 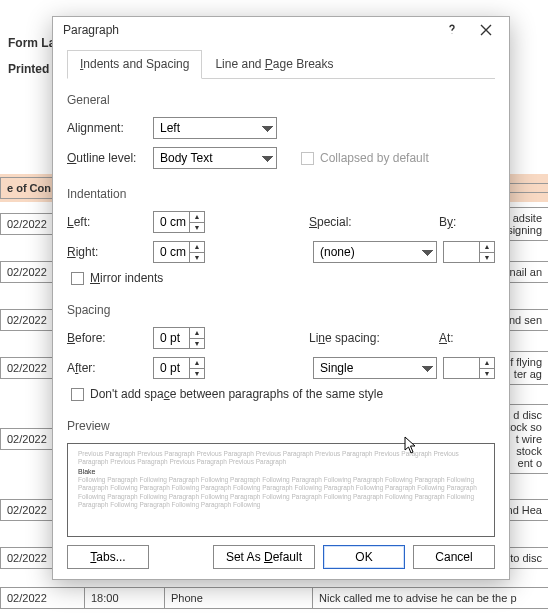 I want to click on preview-box: Previous Paragraph Previous Paragraph Pr…, so click(x=281, y=490).